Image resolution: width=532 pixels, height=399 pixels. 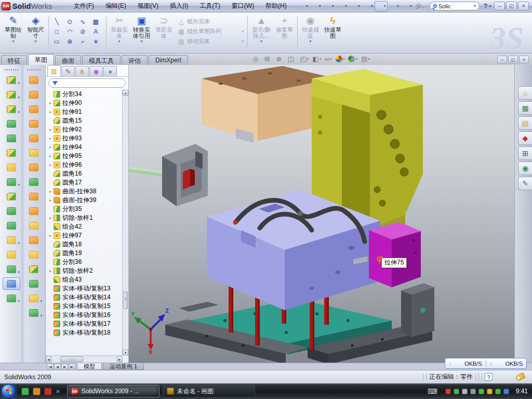 I want to click on tree-item: 圆角18, so click(x=85, y=244).